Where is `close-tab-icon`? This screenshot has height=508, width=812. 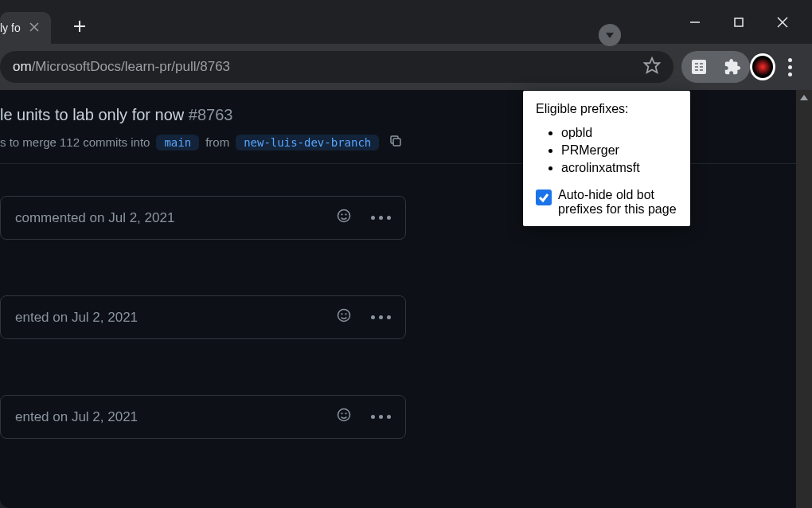 close-tab-icon is located at coordinates (34, 29).